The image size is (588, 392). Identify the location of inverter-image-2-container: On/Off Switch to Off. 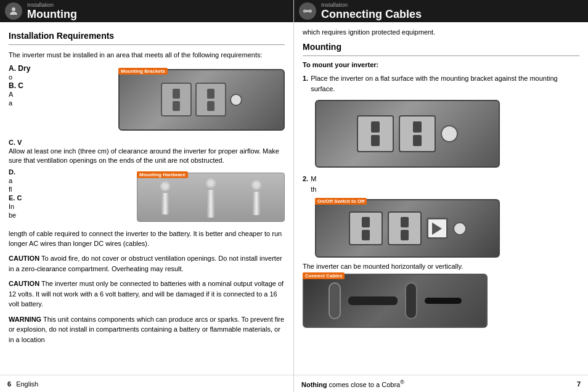
(447, 228).